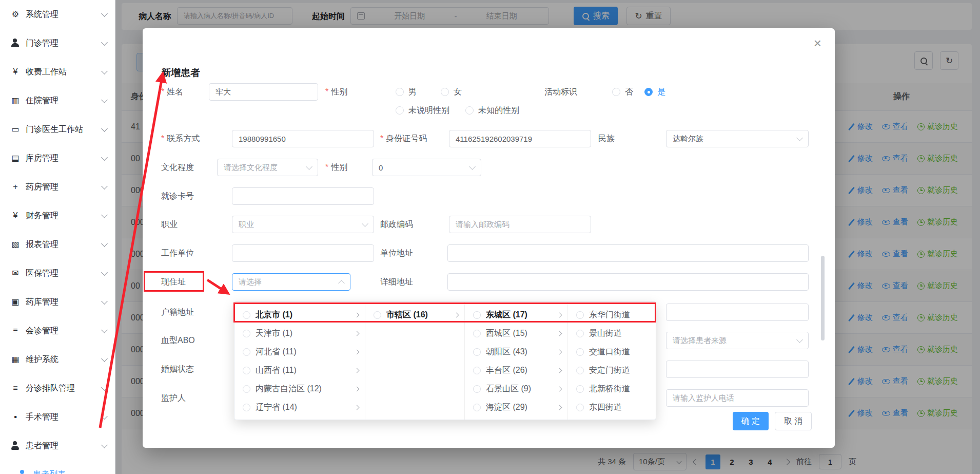 This screenshot has width=980, height=474. I want to click on cascader-option: 交道口街道, so click(612, 352).